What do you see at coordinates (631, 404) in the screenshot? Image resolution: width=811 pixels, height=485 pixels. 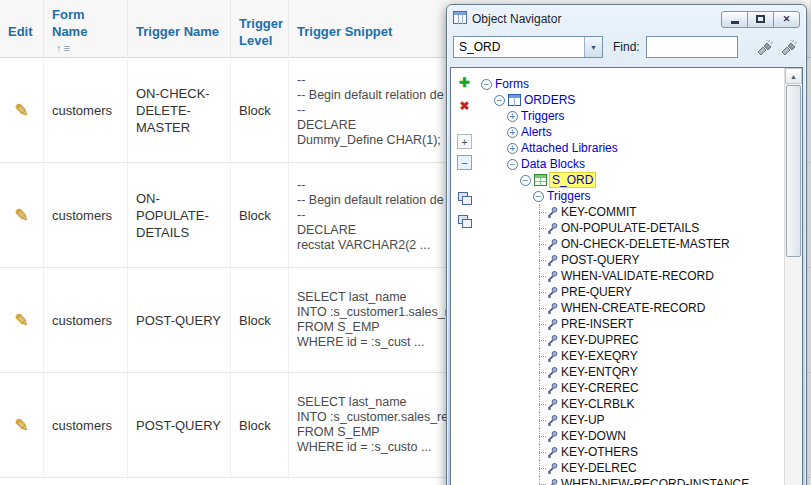 I see `tree-node-key-clrblk: KEY-CLRBLK` at bounding box center [631, 404].